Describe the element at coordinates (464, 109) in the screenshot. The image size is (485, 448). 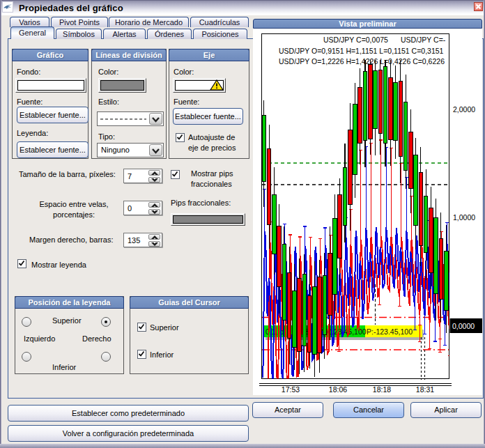
I see `svg-text: 2,0000` at that location.